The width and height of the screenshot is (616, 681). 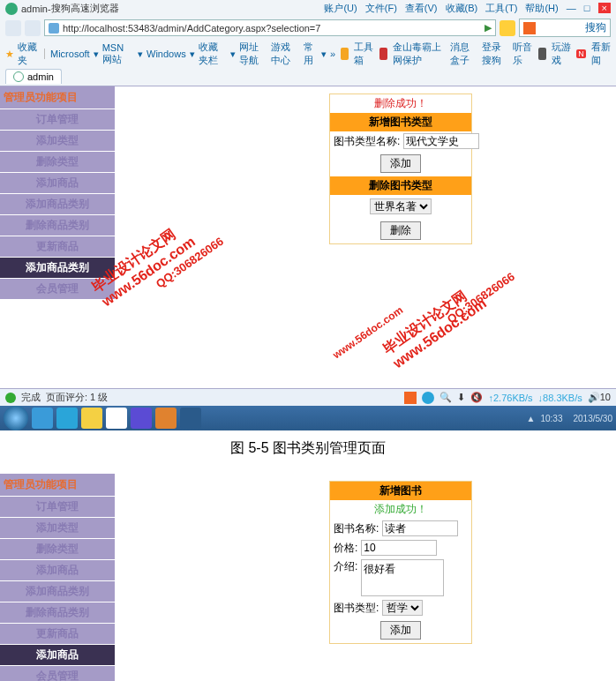 What do you see at coordinates (34, 76) in the screenshot?
I see `tab-admin: admin` at bounding box center [34, 76].